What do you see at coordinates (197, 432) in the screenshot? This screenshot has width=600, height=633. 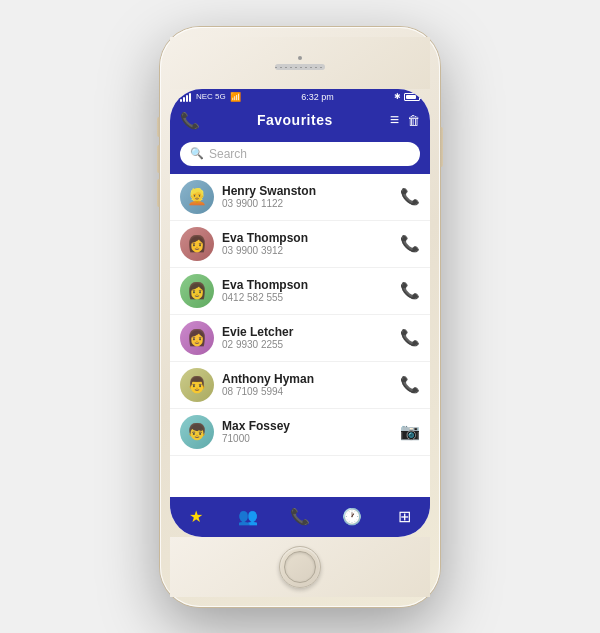 I see `avatar-image-6: 👦` at bounding box center [197, 432].